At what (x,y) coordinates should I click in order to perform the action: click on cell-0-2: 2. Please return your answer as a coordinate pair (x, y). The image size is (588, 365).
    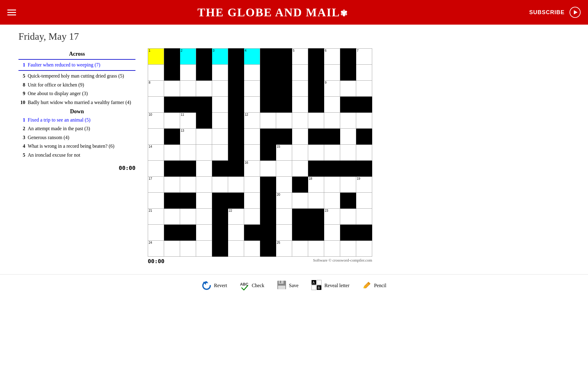
    Looking at the image, I should click on (188, 57).